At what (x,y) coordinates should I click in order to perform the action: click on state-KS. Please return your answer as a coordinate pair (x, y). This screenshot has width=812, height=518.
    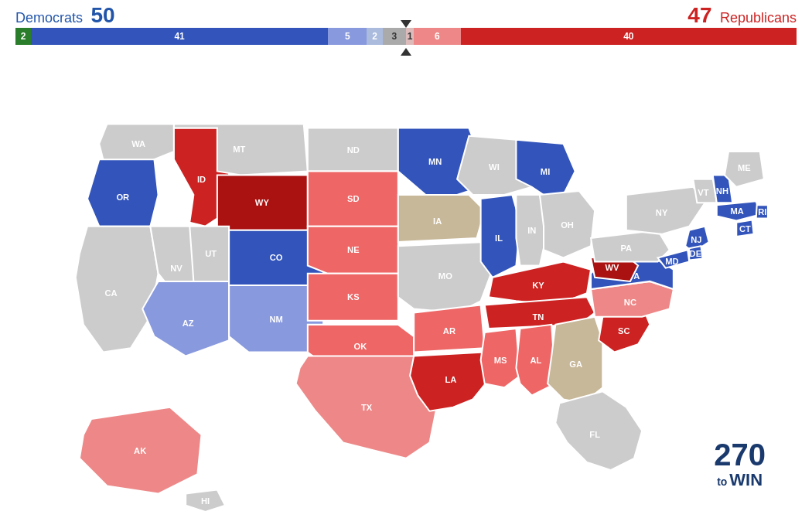
    Looking at the image, I should click on (353, 297).